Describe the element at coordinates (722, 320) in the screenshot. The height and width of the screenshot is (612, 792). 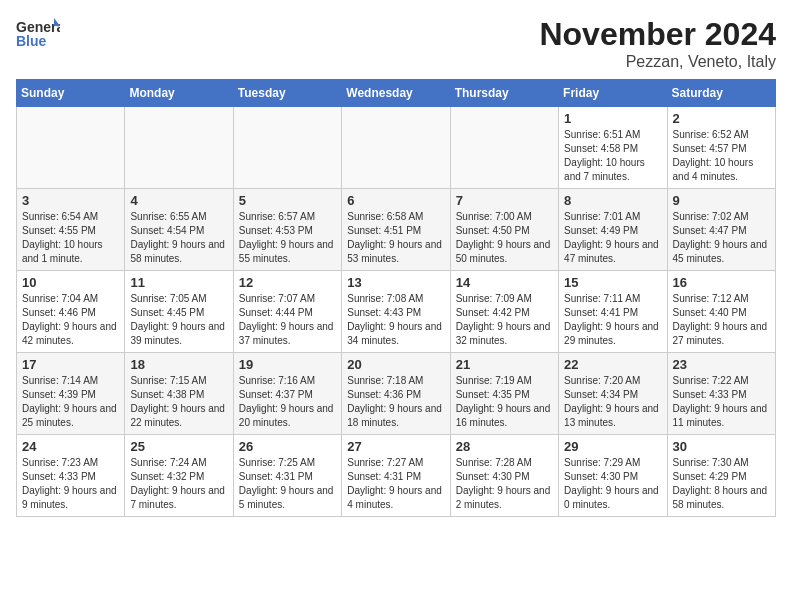
I see `day-info: Sunrise: 7:12 AM Sunset: 4:40 PM Dayligh…` at that location.